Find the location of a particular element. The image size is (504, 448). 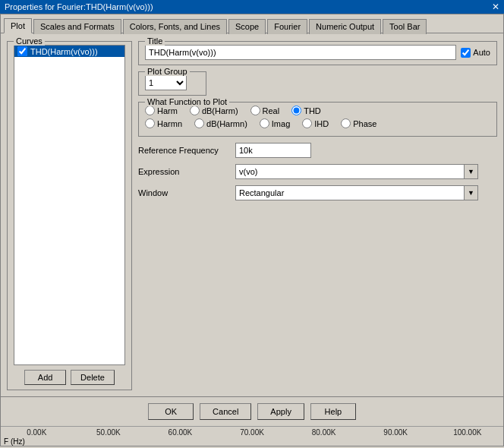

freq-2: 60.00K is located at coordinates (181, 433).